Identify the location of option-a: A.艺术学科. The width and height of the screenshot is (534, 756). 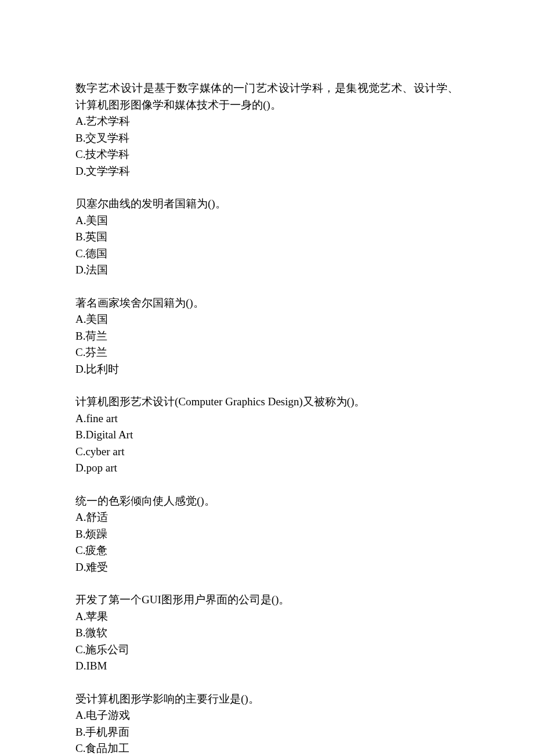
(267, 122).